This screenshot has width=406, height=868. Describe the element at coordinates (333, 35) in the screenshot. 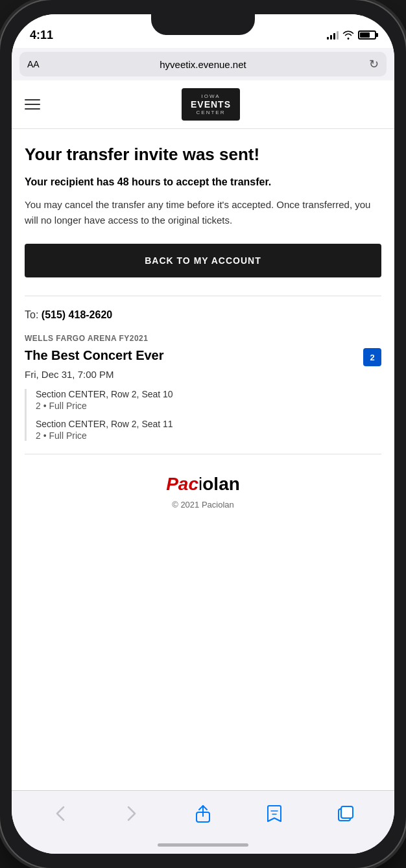

I see `signal-icon` at that location.